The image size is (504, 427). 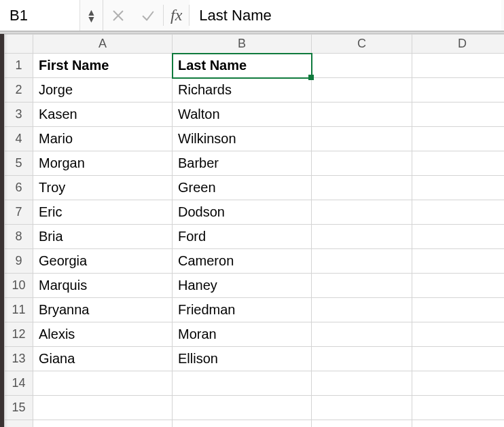 What do you see at coordinates (103, 359) in the screenshot?
I see `cell-A13: Giana` at bounding box center [103, 359].